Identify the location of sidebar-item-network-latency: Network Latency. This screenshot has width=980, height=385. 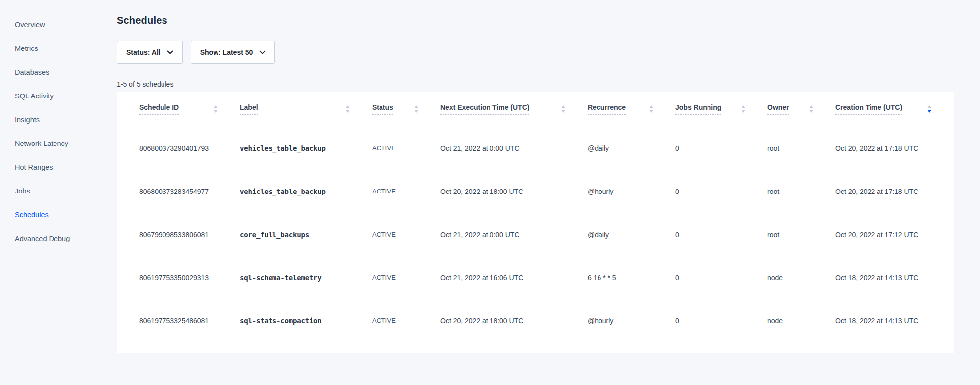
(58, 144).